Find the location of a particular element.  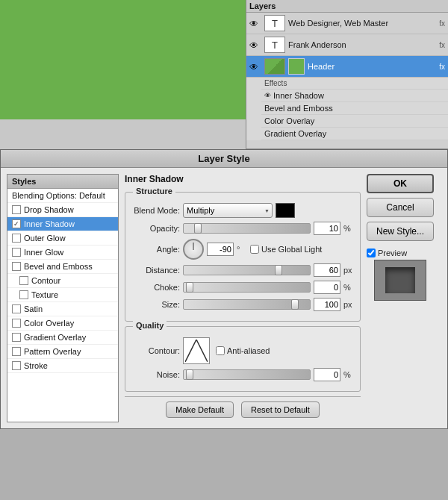

coloroverlay-checkbox is located at coordinates (16, 323).